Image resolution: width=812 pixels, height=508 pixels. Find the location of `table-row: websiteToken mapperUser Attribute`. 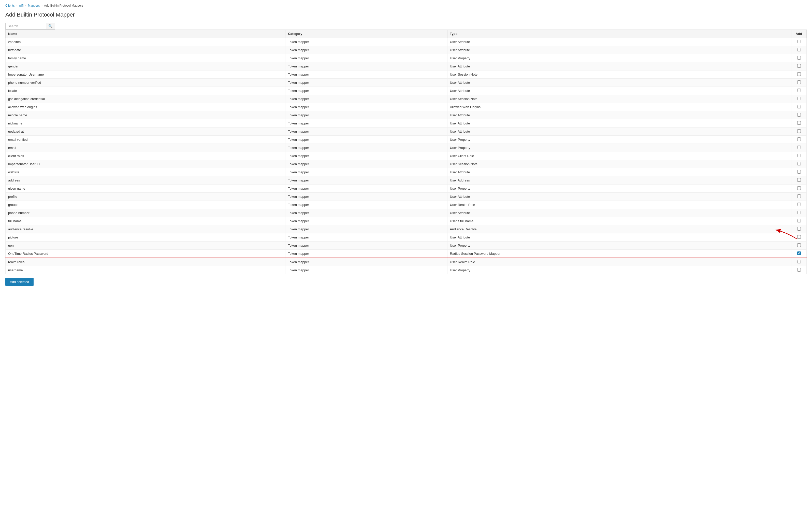

table-row: websiteToken mapperUser Attribute is located at coordinates (406, 172).